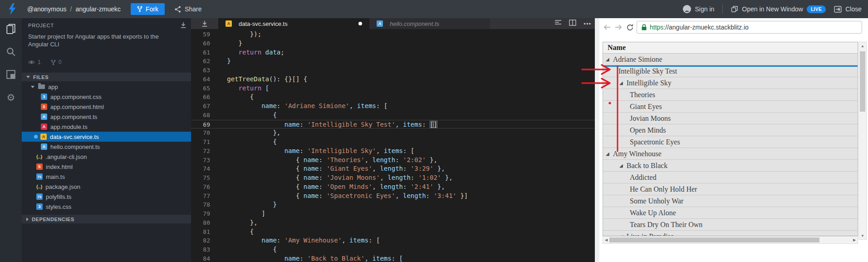 This screenshot has width=868, height=262. I want to click on editor-tab: Adata-svc.service.ts, so click(294, 24).